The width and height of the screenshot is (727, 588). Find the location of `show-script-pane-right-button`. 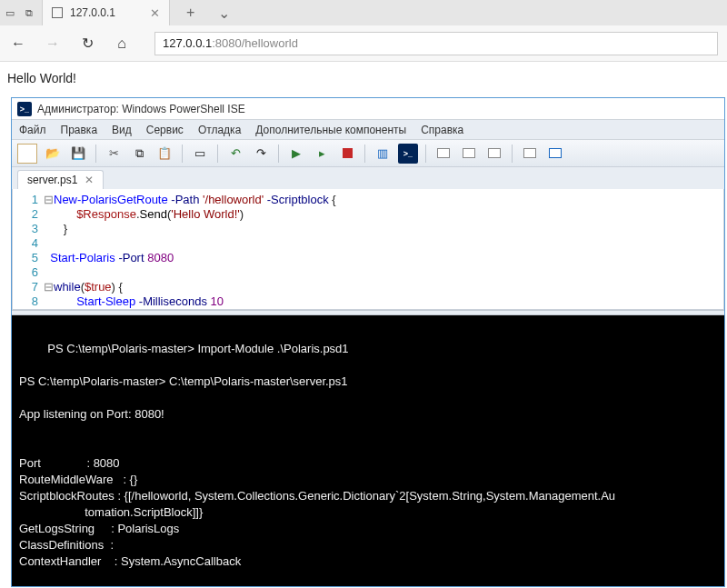

show-script-pane-right-button is located at coordinates (469, 154).